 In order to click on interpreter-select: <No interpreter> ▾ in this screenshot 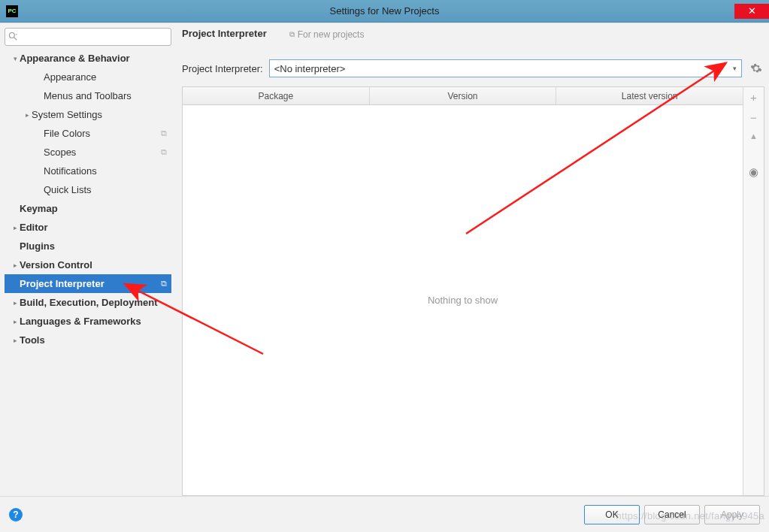, I will do `click(505, 68)`.